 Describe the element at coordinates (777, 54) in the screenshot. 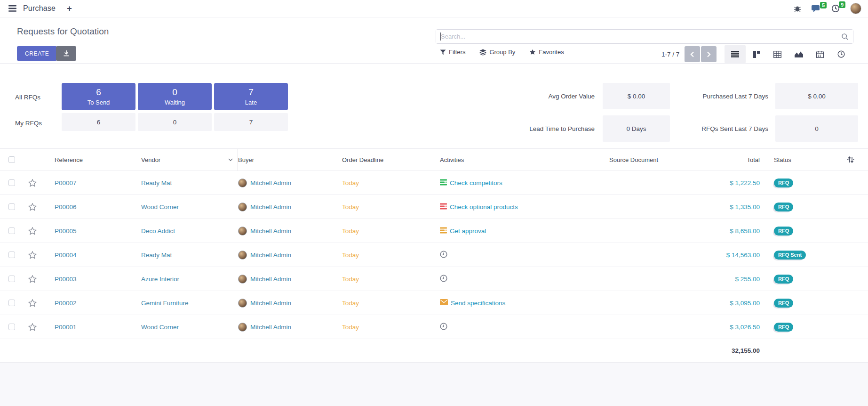

I see `pivot-view-button` at that location.